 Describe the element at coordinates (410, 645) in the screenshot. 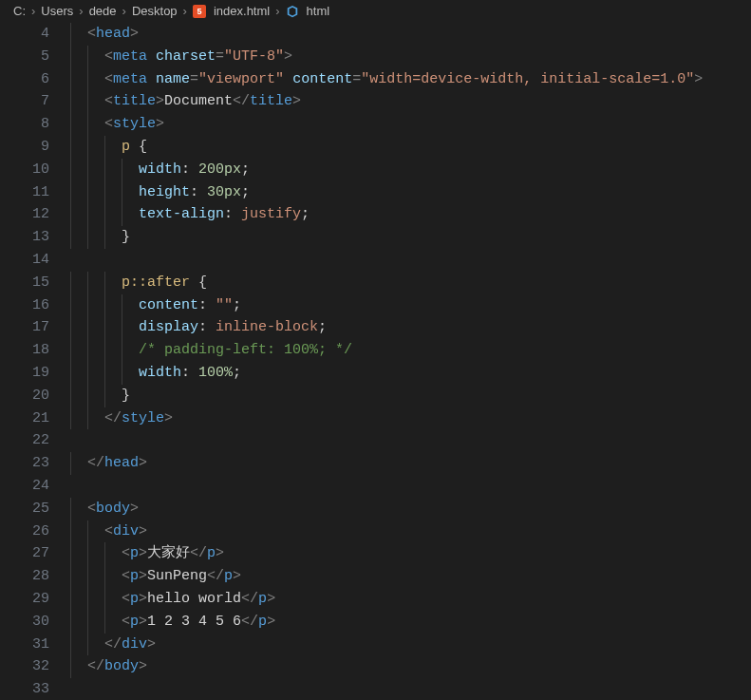

I see `code-line: </div>` at that location.